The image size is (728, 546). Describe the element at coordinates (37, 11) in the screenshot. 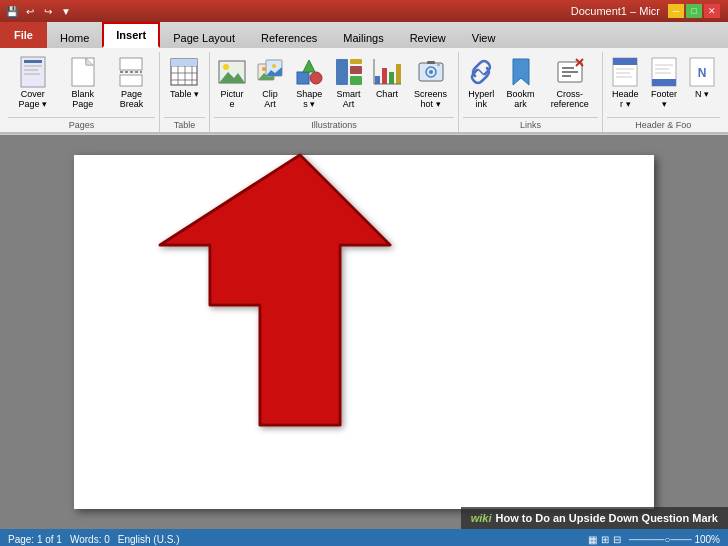

I see `quick-access-toolbar: 💾 ↩ ↪ ▼` at that location.